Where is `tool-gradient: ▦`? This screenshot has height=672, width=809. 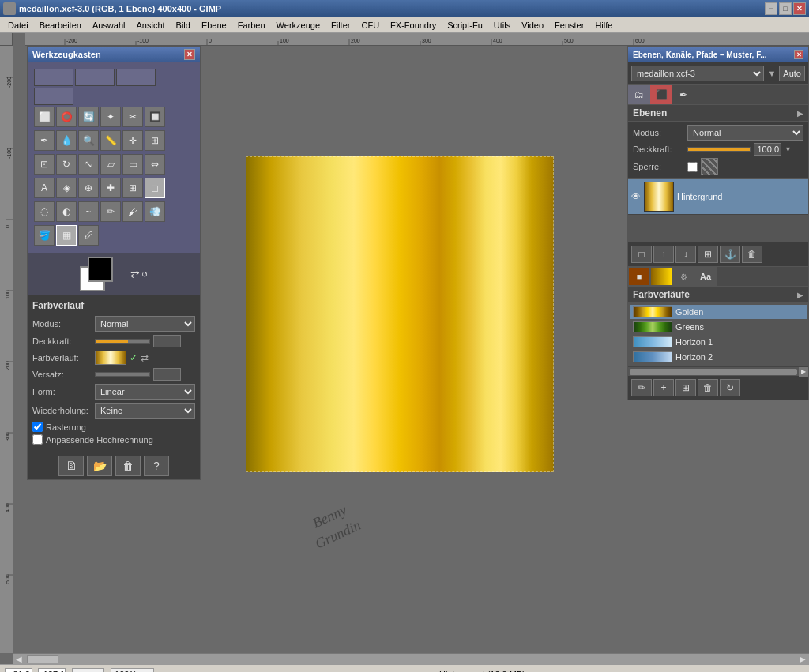 tool-gradient: ▦ is located at coordinates (66, 235).